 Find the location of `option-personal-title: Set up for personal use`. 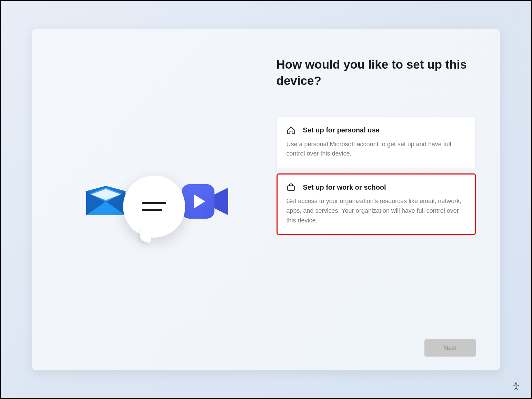

option-personal-title: Set up for personal use is located at coordinates (341, 130).